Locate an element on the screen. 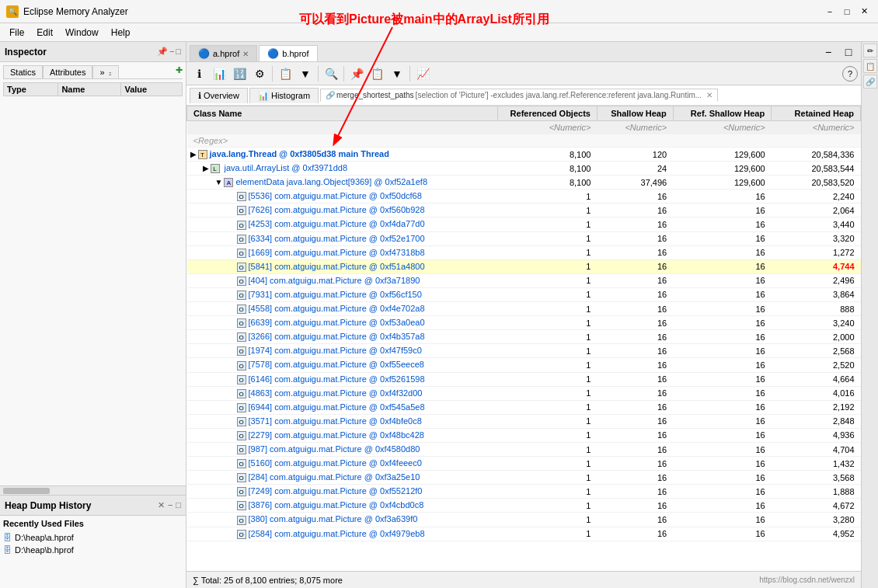 Image resolution: width=878 pixels, height=588 pixels. row-class-name: O[4558] com.atguigu.mat.Picture @ 0xf4e7… is located at coordinates (343, 309).